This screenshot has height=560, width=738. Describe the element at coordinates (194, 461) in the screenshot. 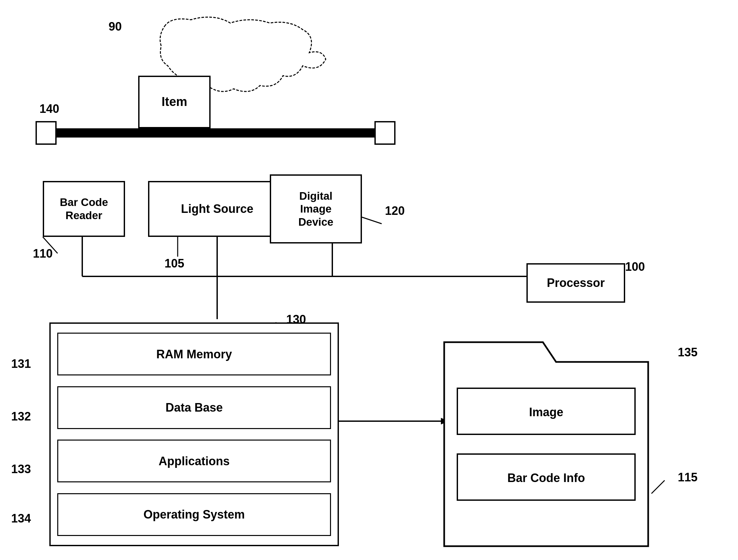

I see `applications-label: Applications` at that location.